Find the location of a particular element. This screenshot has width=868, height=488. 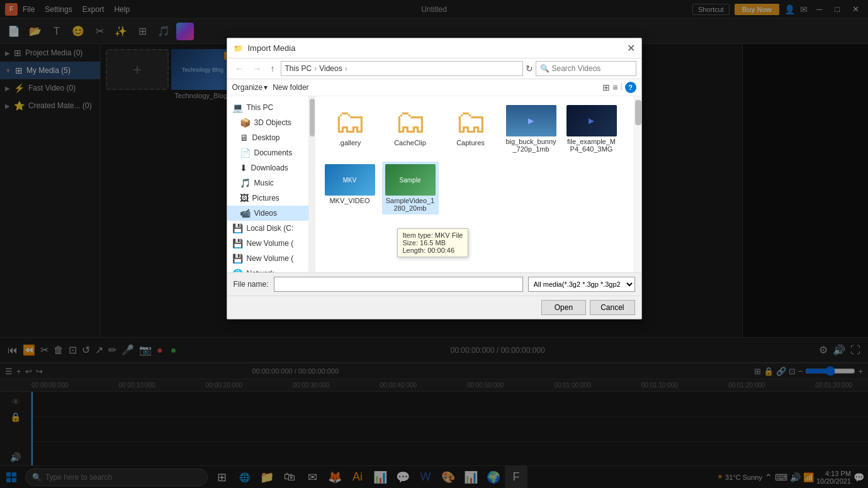

nav-this-pc: 💻 This PC is located at coordinates (268, 108).